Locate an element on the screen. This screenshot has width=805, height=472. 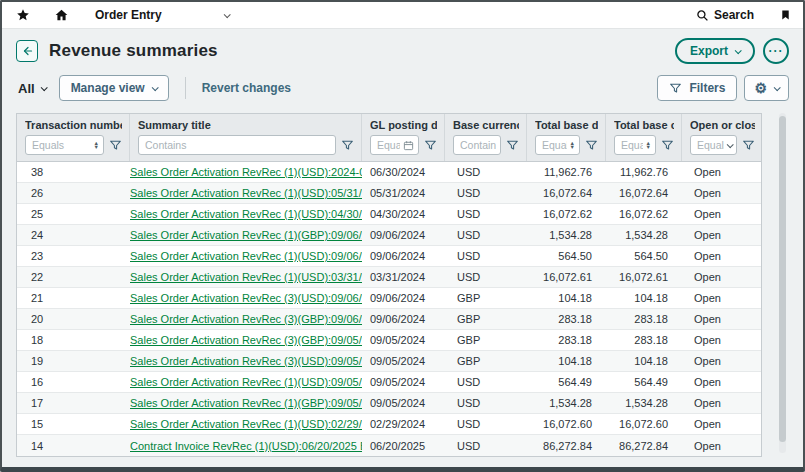
summary-title-link: Sales Order Activation RevRec (1)(USD):2… is located at coordinates (246, 172).